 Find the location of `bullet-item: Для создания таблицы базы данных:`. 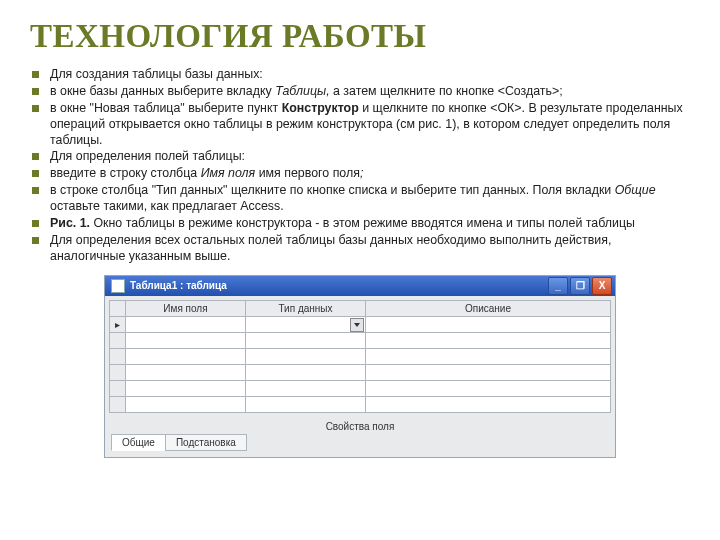

bullet-item: Для создания таблицы базы данных: is located at coordinates (360, 75).